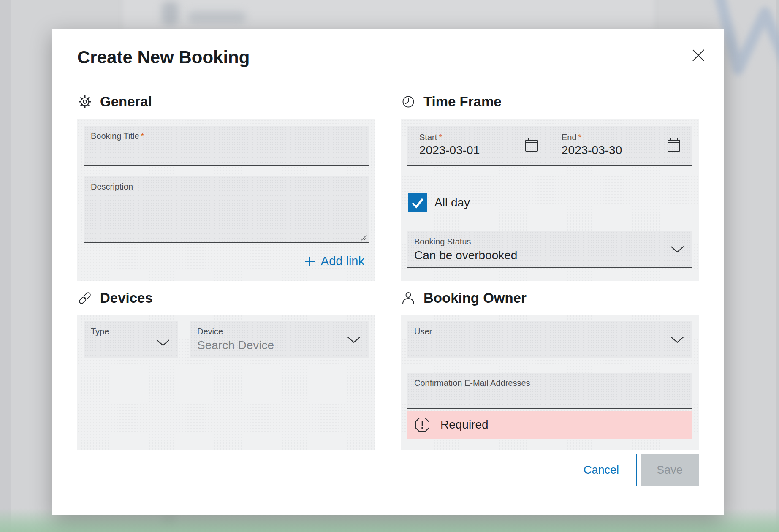 This screenshot has width=779, height=532. Describe the element at coordinates (550, 382) in the screenshot. I see `booking-owner-panel: User Confirmation E-Mail Addresses` at that location.